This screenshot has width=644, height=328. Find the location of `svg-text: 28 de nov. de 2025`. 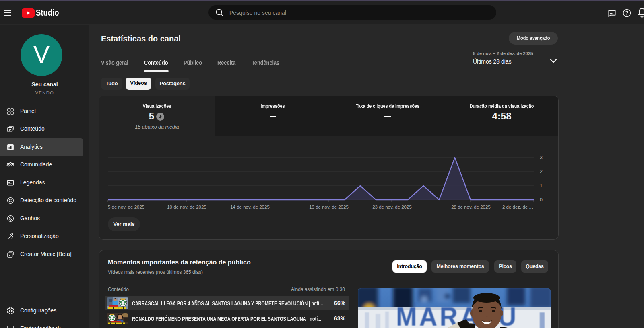

svg-text: 28 de nov. de 2025 is located at coordinates (471, 207).